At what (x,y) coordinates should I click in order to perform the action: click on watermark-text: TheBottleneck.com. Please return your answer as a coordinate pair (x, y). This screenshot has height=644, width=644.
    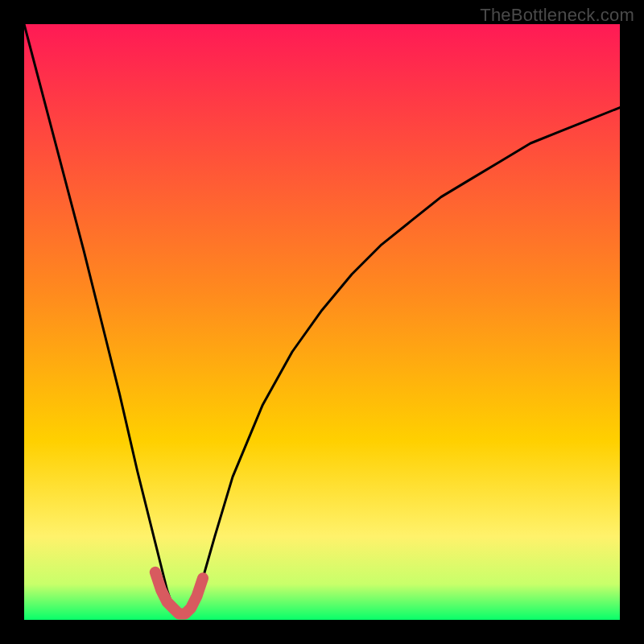
    Looking at the image, I should click on (557, 15).